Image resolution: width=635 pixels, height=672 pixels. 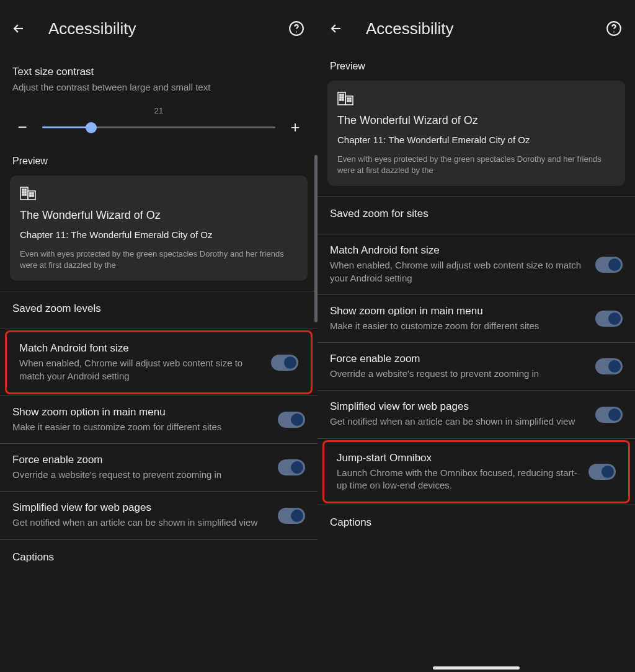 I want to click on text-size-subtitle: Adjust the contrast between large and sm…, so click(x=159, y=91).